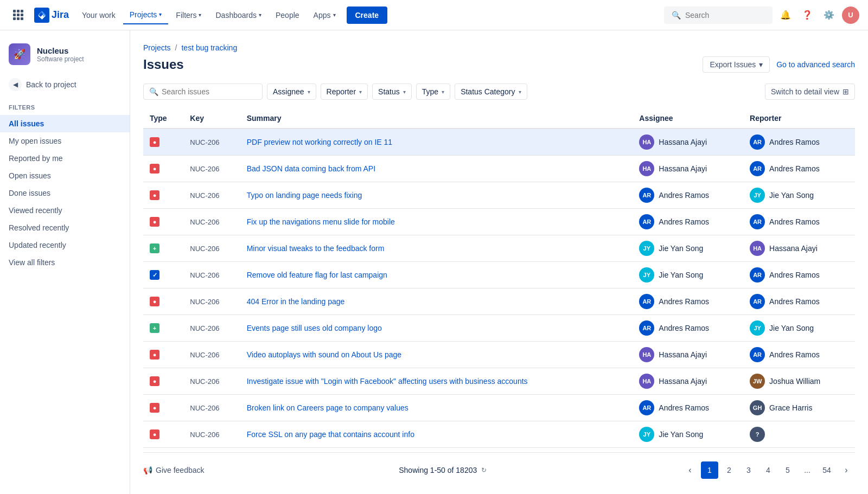 This screenshot has width=868, height=494. I want to click on page-header: Issues Export Issues ▾ Go to advanced se…, so click(499, 65).